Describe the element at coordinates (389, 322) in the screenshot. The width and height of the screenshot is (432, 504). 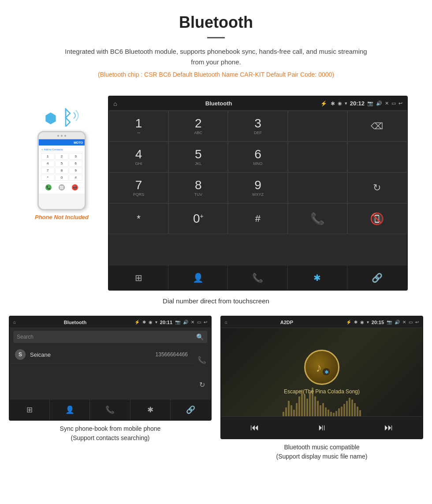
I see `music-camera-icon: 📷` at that location.